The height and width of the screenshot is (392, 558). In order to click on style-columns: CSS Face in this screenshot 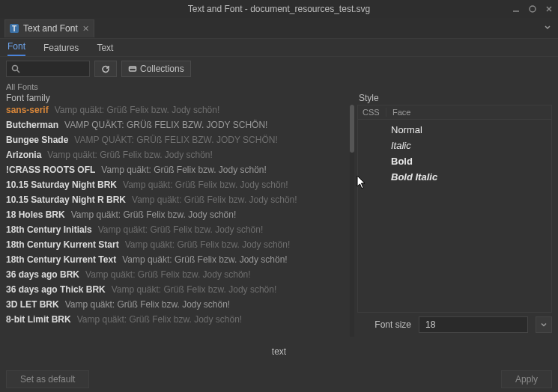, I will do `click(455, 112)`.